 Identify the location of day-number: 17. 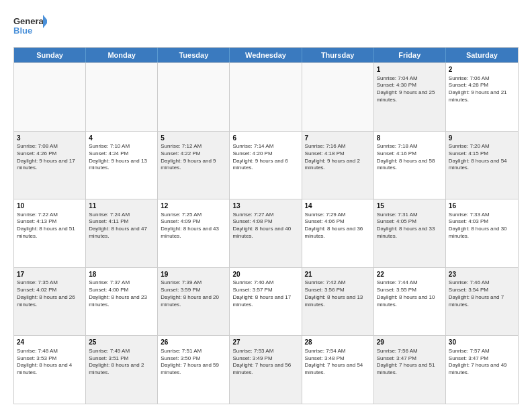
(50, 275).